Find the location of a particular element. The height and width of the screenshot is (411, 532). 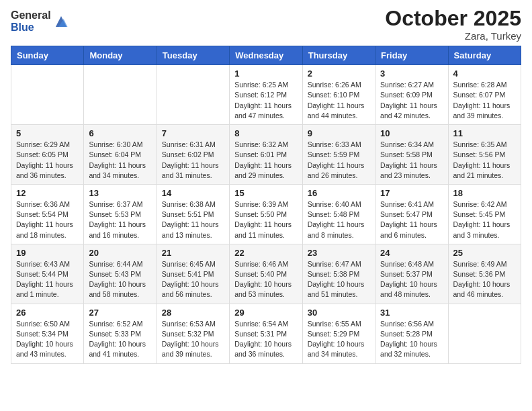

day-number: 12 is located at coordinates (47, 193).